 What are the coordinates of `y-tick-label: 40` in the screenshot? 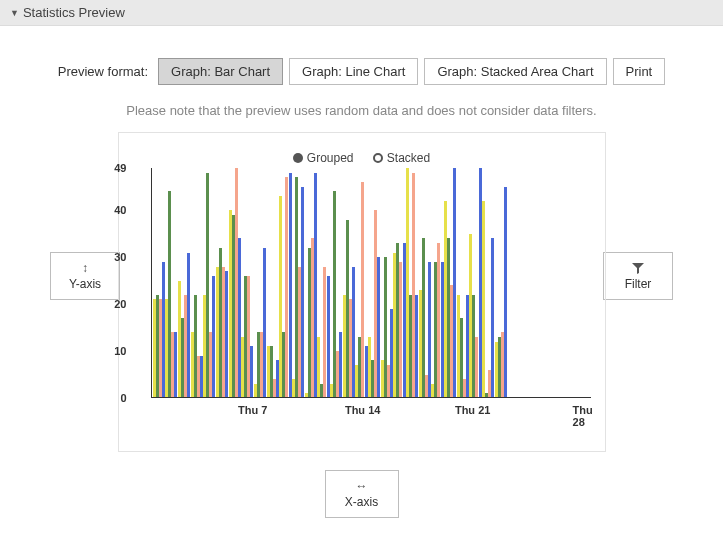 It's located at (120, 210).